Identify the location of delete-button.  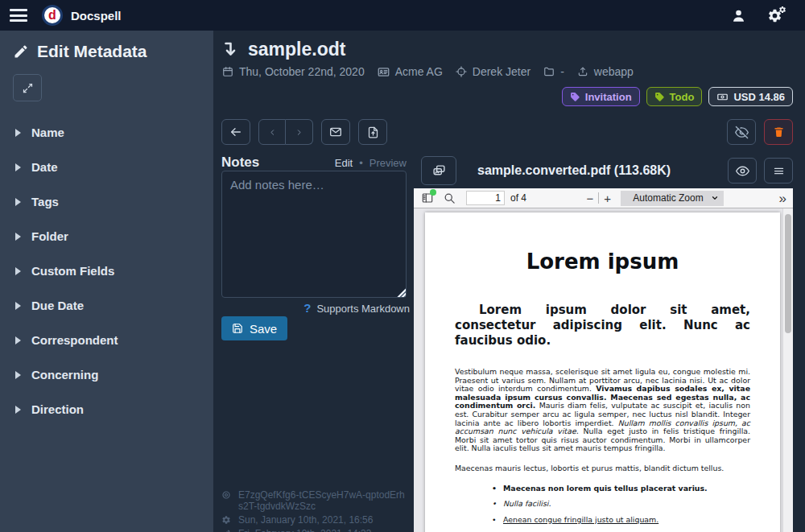
(778, 132).